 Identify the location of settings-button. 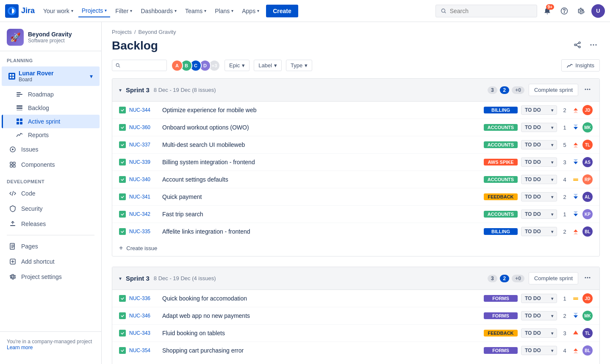
(581, 11).